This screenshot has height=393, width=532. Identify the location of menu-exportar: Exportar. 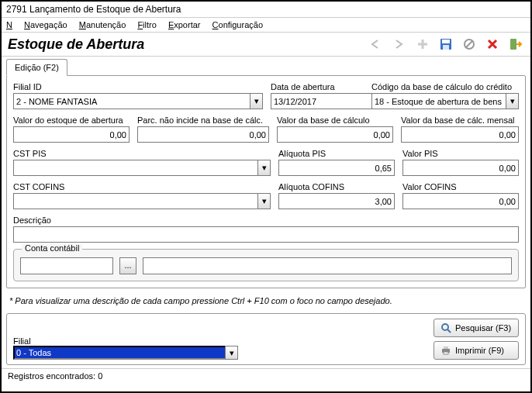
(185, 25).